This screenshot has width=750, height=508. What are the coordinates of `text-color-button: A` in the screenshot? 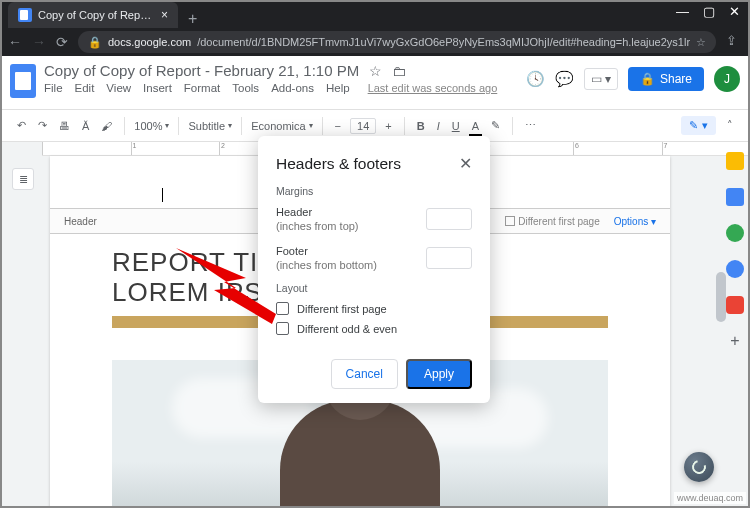 It's located at (476, 126).